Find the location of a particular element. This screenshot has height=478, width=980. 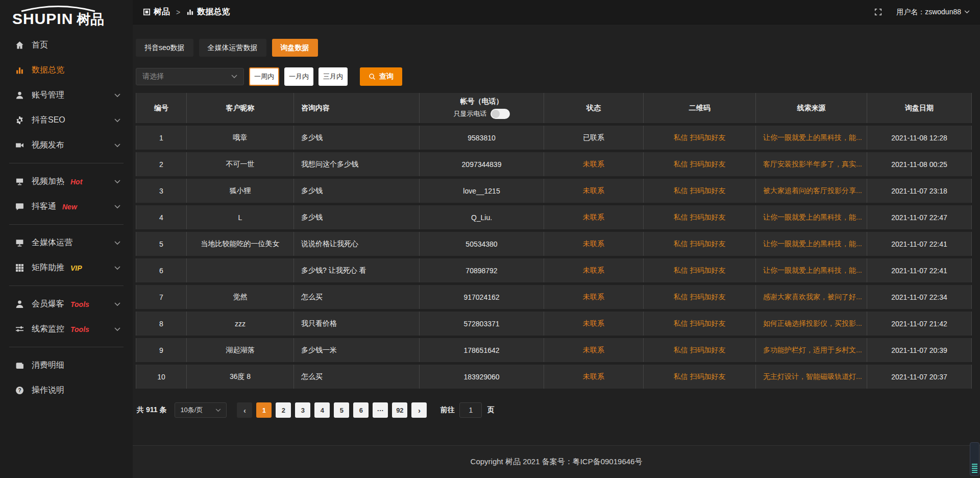

cell-source-link: 感谢大家喜欢我家，被问了好... is located at coordinates (812, 297).